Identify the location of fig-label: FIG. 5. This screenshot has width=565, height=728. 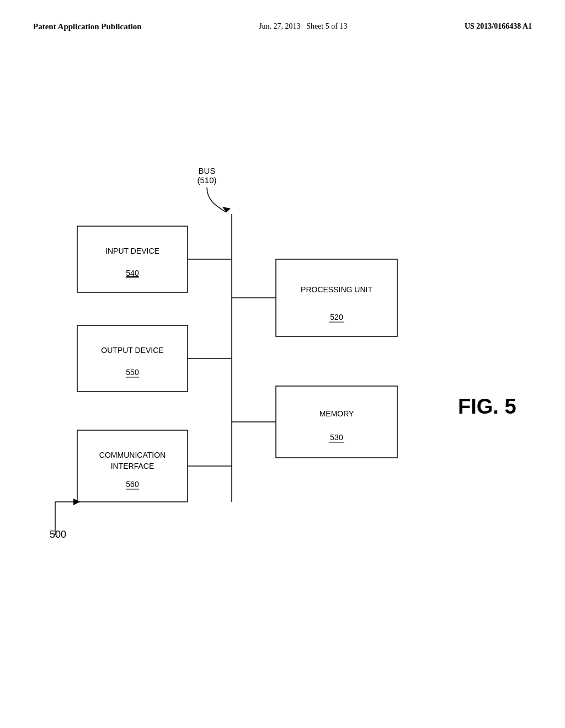
(487, 406).